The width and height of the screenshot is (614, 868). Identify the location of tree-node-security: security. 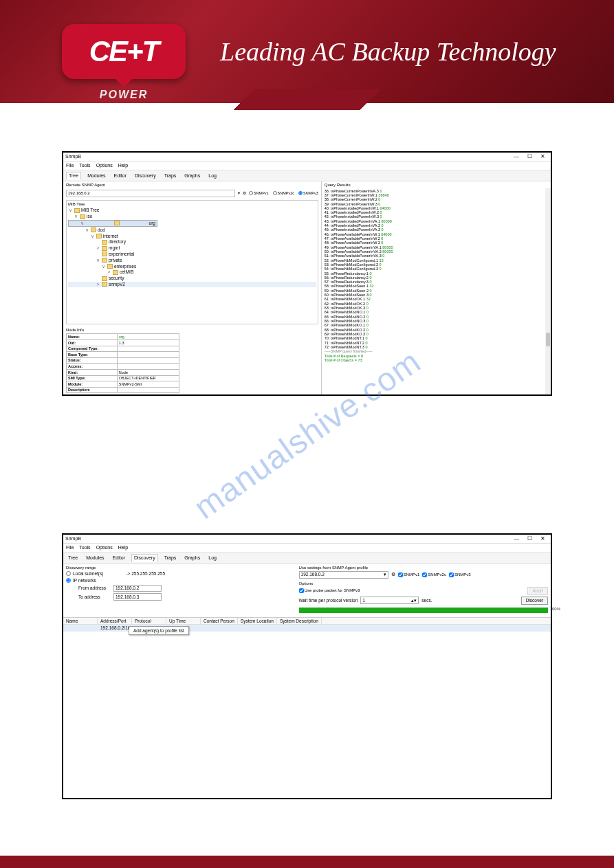
(193, 279).